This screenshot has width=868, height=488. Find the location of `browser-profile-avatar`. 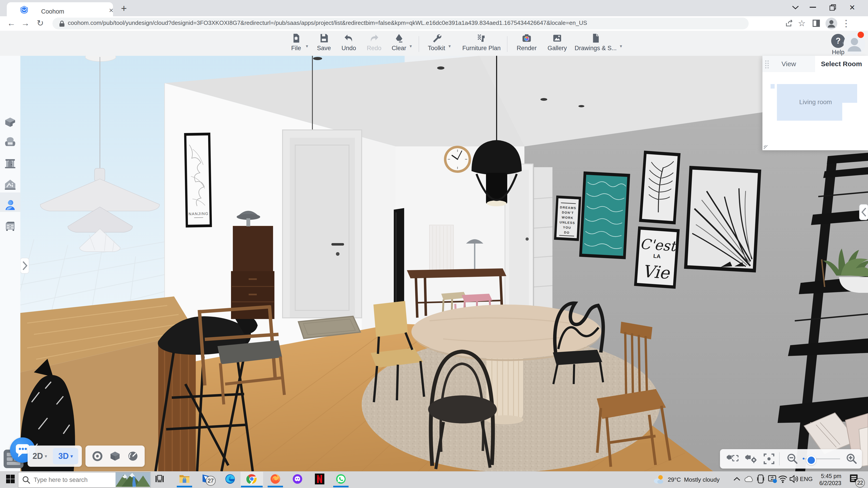

browser-profile-avatar is located at coordinates (832, 24).